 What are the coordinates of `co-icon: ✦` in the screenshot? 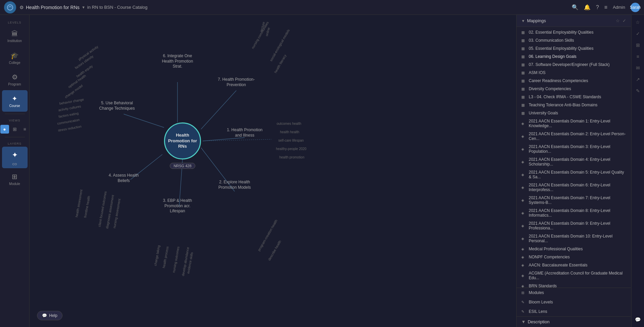 It's located at (15, 155).